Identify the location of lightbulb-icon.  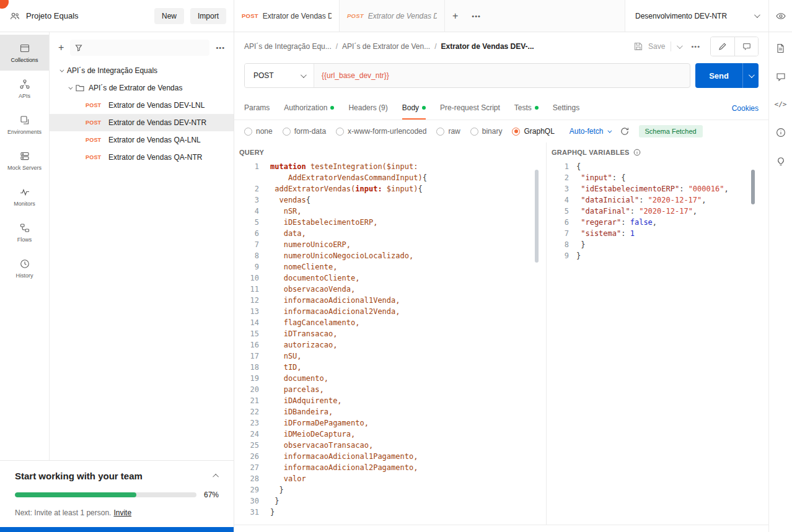
(781, 162).